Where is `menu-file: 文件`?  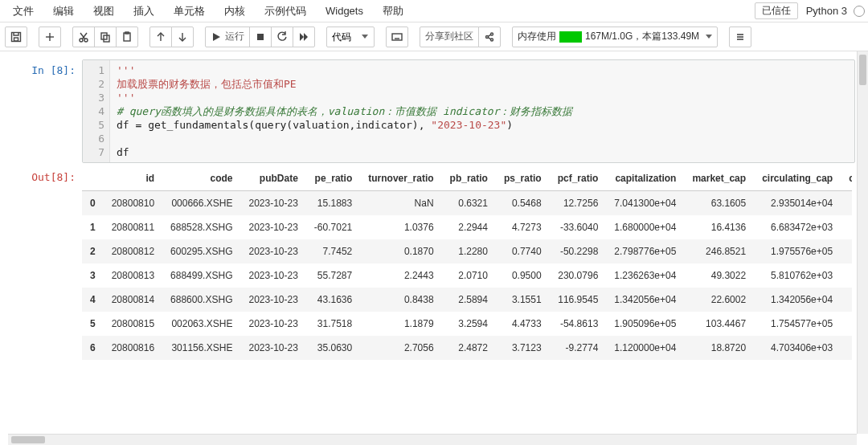 menu-file: 文件 is located at coordinates (23, 11).